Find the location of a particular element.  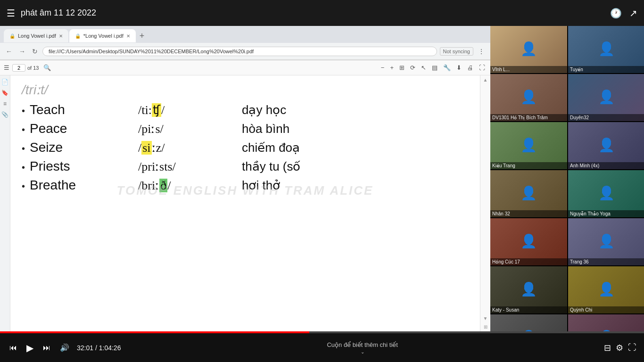

bottom-center: Cuộn để biết thêm chi tiết ⌄ is located at coordinates (362, 348).